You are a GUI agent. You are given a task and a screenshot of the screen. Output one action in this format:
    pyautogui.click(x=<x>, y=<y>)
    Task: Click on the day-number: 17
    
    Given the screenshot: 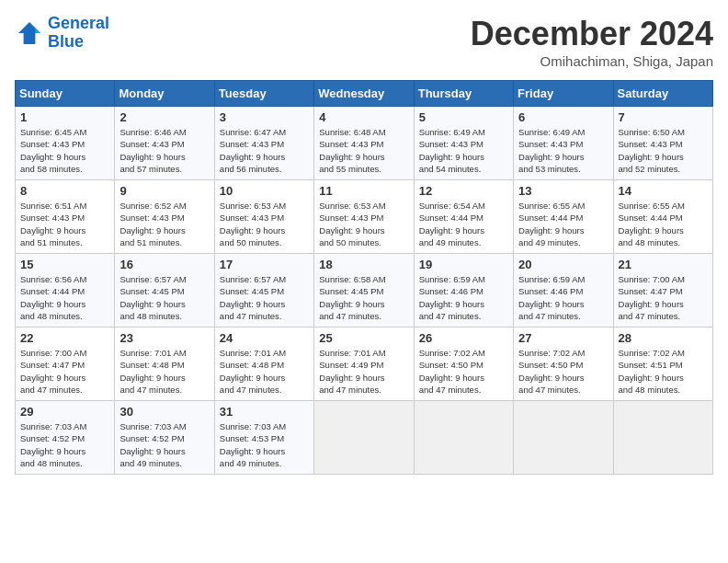 What is the action you would take?
    pyautogui.click(x=265, y=265)
    